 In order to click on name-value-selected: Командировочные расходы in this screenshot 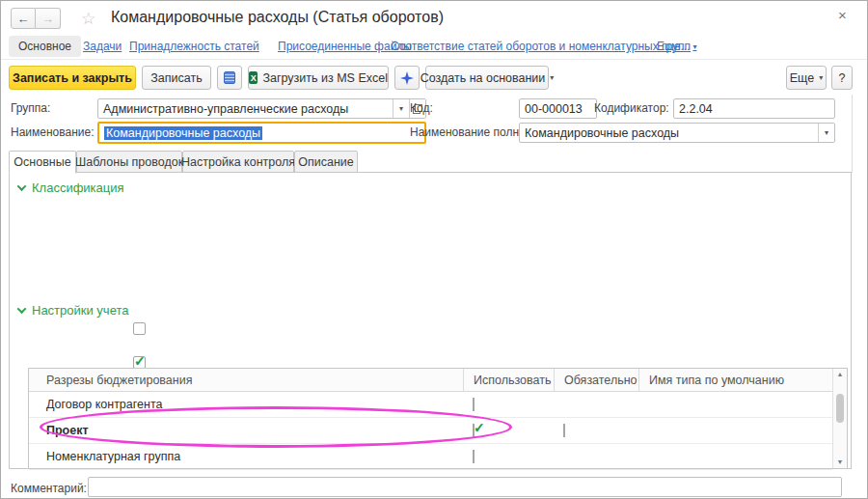, I will do `click(183, 133)`.